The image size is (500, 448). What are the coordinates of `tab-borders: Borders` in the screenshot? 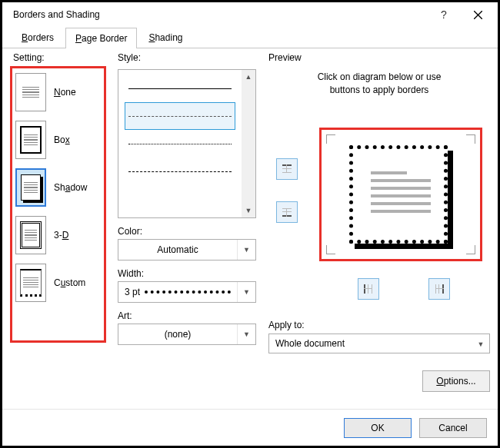 It's located at (38, 37).